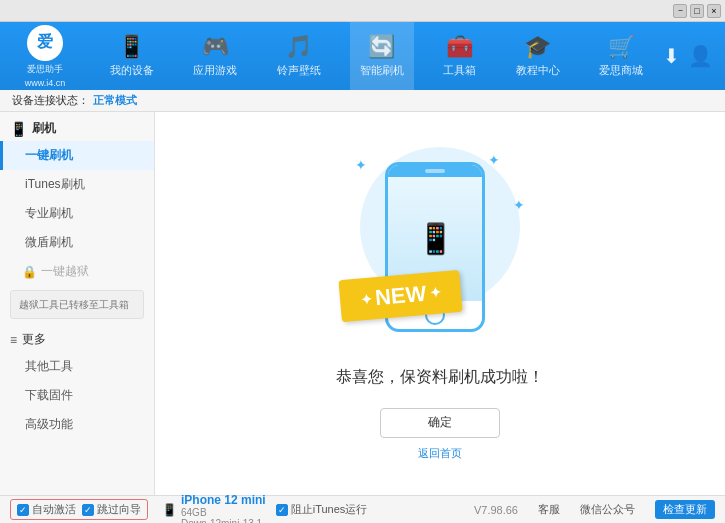 The image size is (725, 523). What do you see at coordinates (77, 272) in the screenshot?
I see `sidebar-item-jailbreak-disabled: 🔒 一键越狱` at bounding box center [77, 272].